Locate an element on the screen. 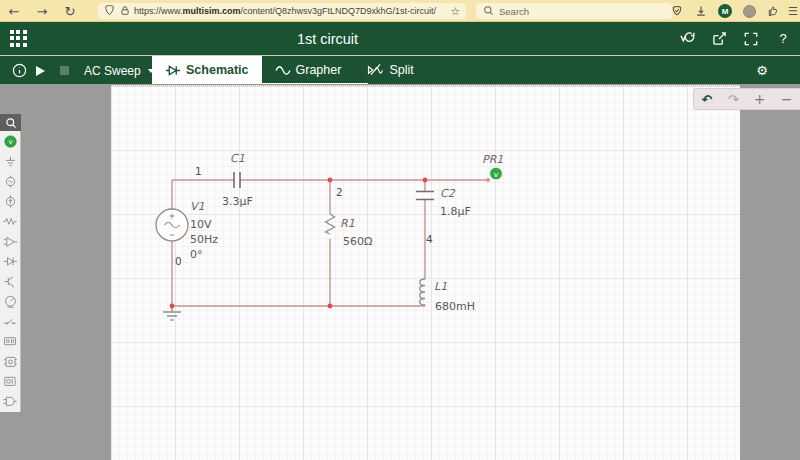 Image resolution: width=800 pixels, height=460 pixels. r1-value-label: 560Ω is located at coordinates (358, 242).